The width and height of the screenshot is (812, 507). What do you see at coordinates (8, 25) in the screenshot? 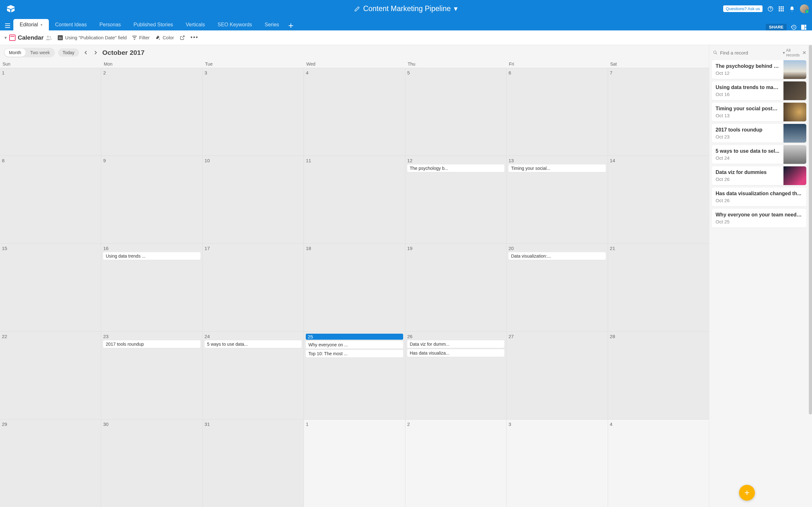
I see `menu-icon` at bounding box center [8, 25].